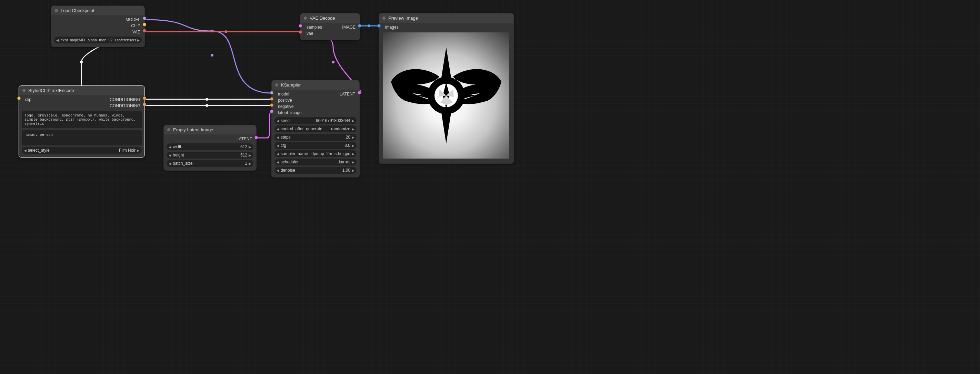 The width and height of the screenshot is (980, 374). What do you see at coordinates (392, 27) in the screenshot?
I see `input-label-images: images` at bounding box center [392, 27].